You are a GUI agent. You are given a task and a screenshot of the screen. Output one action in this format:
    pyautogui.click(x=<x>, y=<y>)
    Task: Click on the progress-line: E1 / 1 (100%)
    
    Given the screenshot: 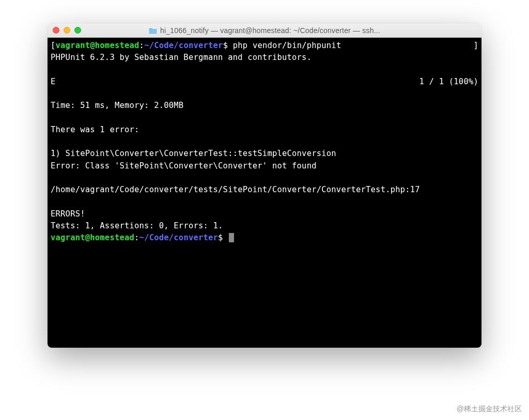 What is the action you would take?
    pyautogui.click(x=264, y=82)
    